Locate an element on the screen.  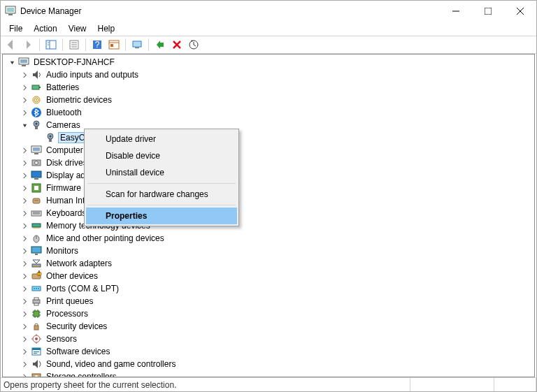
mouse-icon is located at coordinates (36, 238).